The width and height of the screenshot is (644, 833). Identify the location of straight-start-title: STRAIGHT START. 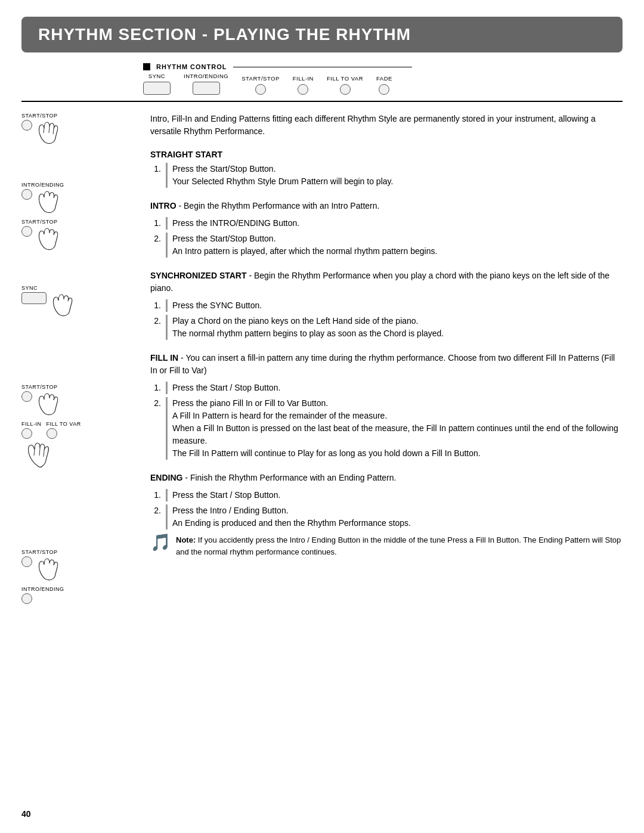
(386, 154).